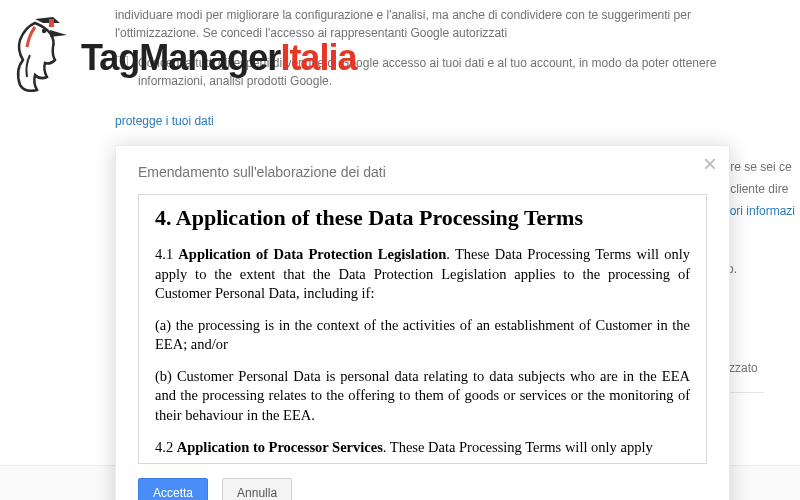 This screenshot has width=800, height=500. Describe the element at coordinates (710, 164) in the screenshot. I see `close-icon: ×` at that location.